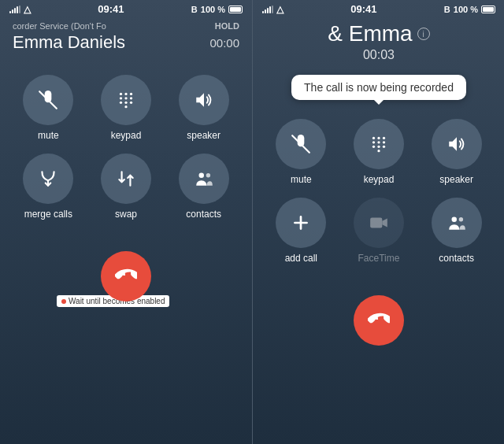  Describe the element at coordinates (49, 108) in the screenshot. I see `mute-button: mute` at that location.